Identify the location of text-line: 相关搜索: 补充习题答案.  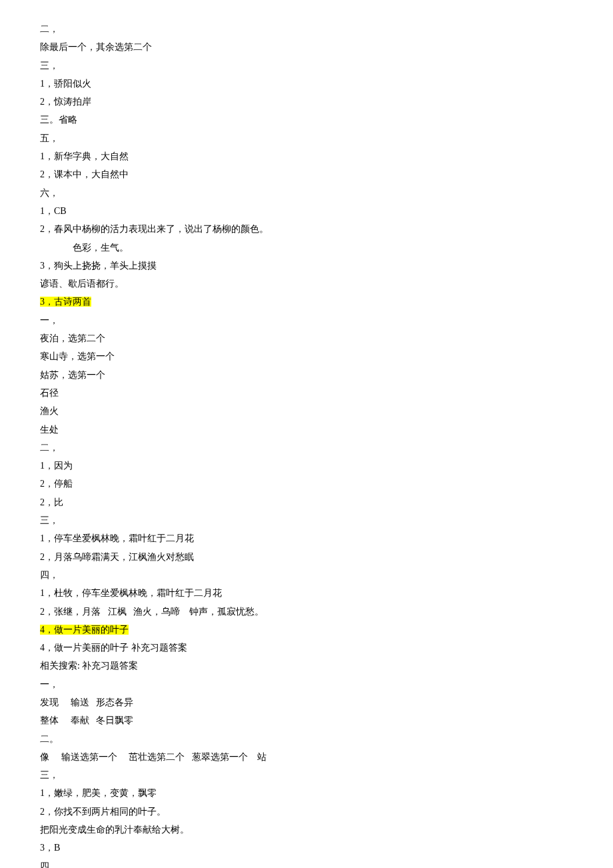
(306, 665).